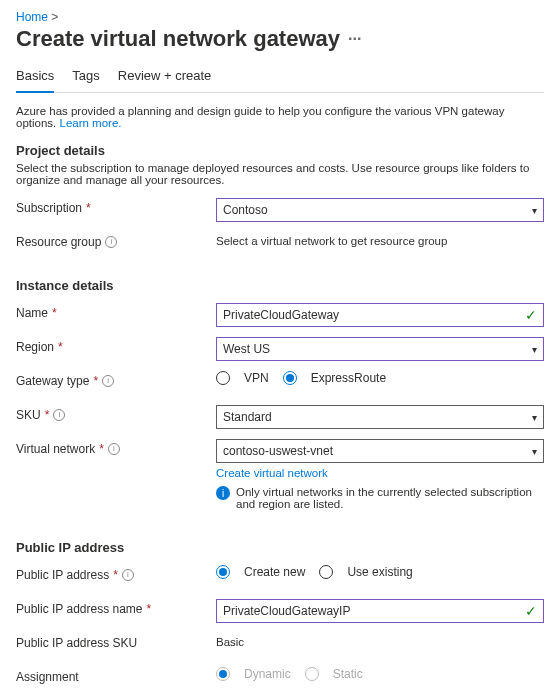  I want to click on gateway-type-er-radio, so click(290, 378).